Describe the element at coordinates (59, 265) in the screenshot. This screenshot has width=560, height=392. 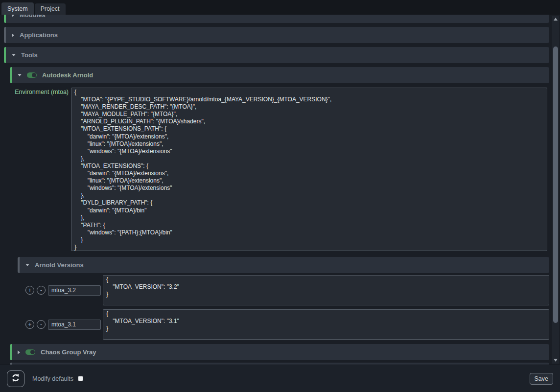
I see `section-title: Arnold Versions` at that location.